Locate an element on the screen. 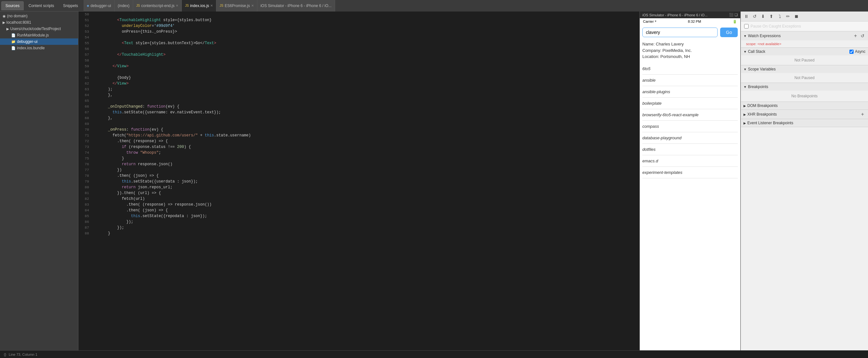 This screenshot has width=868, height=358. step-into-button: ⬇ is located at coordinates (763, 16).